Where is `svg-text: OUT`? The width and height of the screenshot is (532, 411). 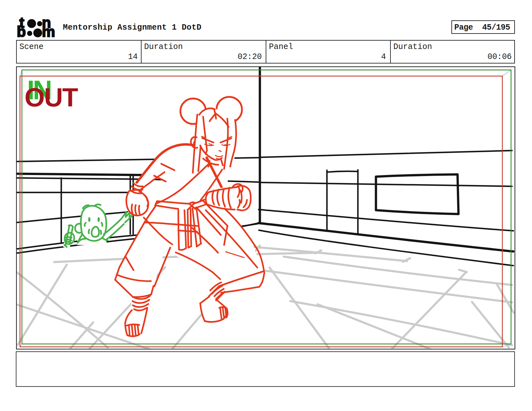
svg-text: OUT is located at coordinates (51, 97).